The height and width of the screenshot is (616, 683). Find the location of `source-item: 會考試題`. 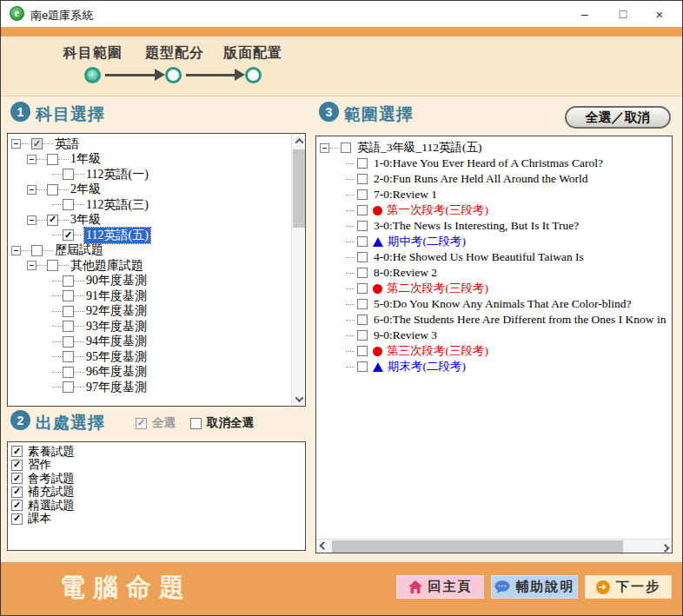

source-item: 會考試題 is located at coordinates (158, 479).